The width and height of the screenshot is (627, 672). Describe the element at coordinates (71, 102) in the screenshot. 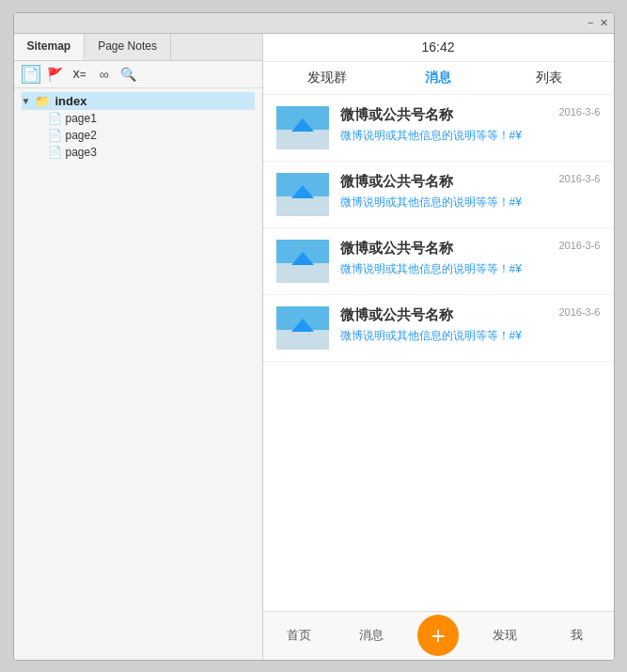

I see `tree-root-label: index` at that location.